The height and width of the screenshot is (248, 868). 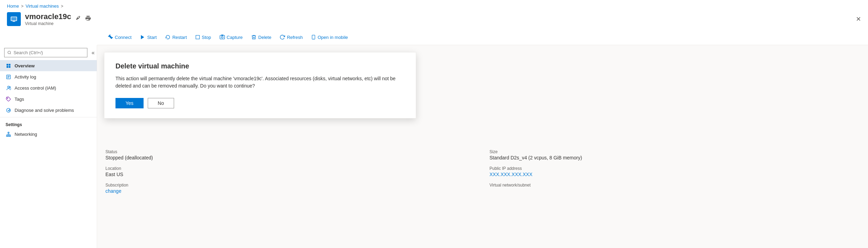 What do you see at coordinates (49, 53) in the screenshot?
I see `search-input` at bounding box center [49, 53].